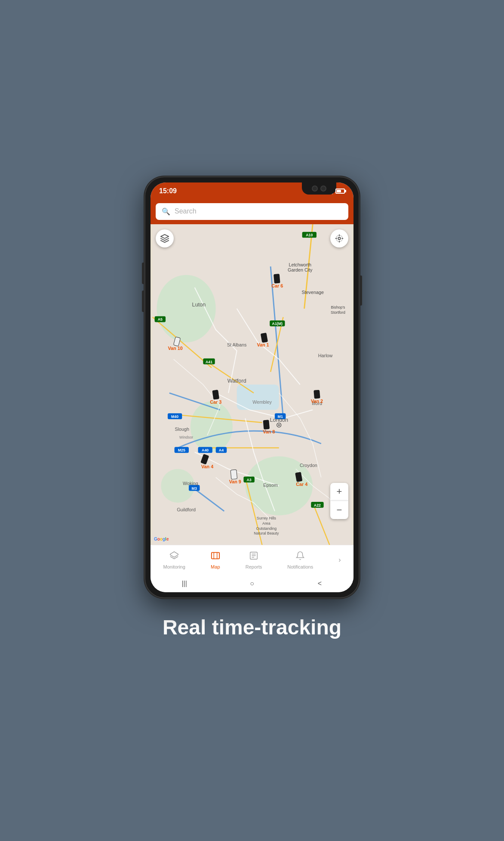 The image size is (504, 841). What do you see at coordinates (270, 485) in the screenshot?
I see `svg-text: Epsom` at bounding box center [270, 485].